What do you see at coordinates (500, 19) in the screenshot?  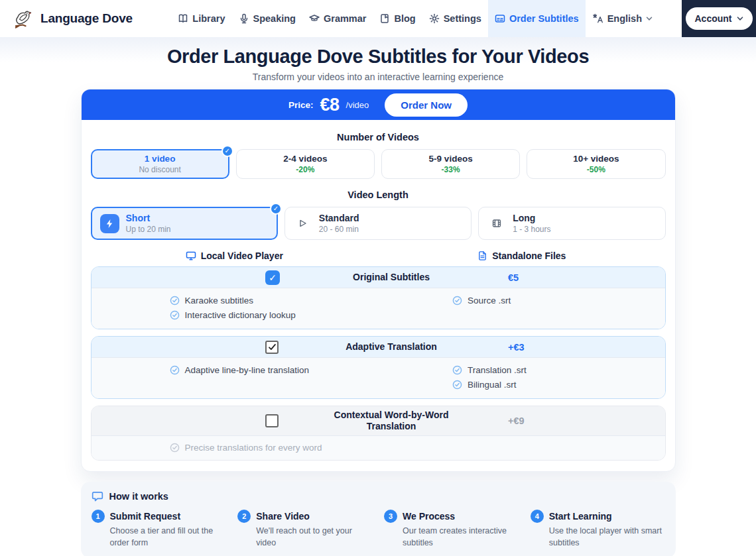 I see `captions-icon` at bounding box center [500, 19].